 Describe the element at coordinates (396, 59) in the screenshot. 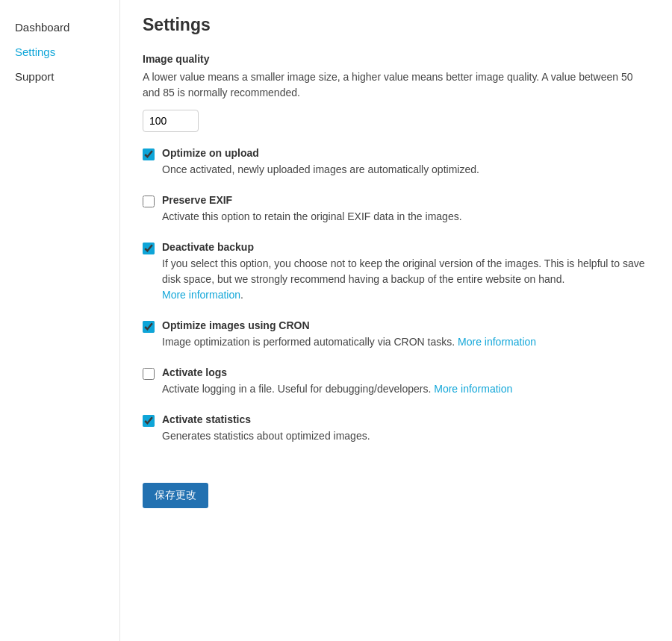

I see `image-quality-label: Image quality` at that location.